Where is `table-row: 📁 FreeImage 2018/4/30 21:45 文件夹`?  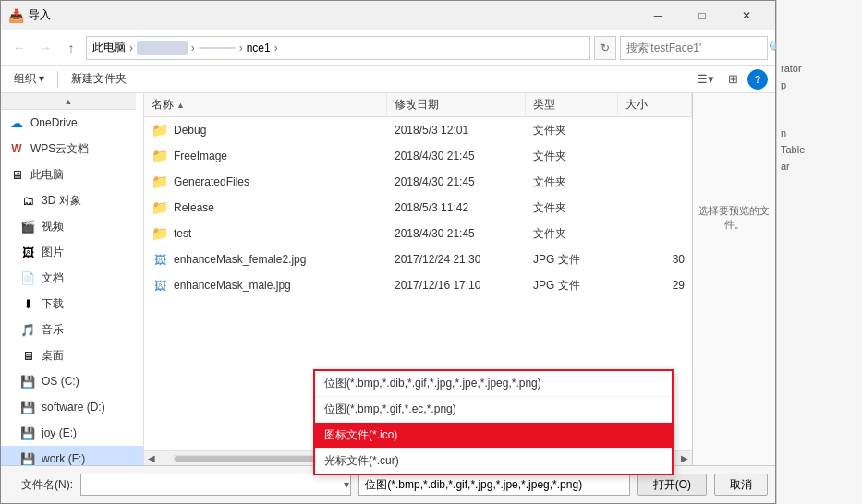
table-row: 📁 FreeImage 2018/4/30 21:45 文件夹 is located at coordinates (418, 156).